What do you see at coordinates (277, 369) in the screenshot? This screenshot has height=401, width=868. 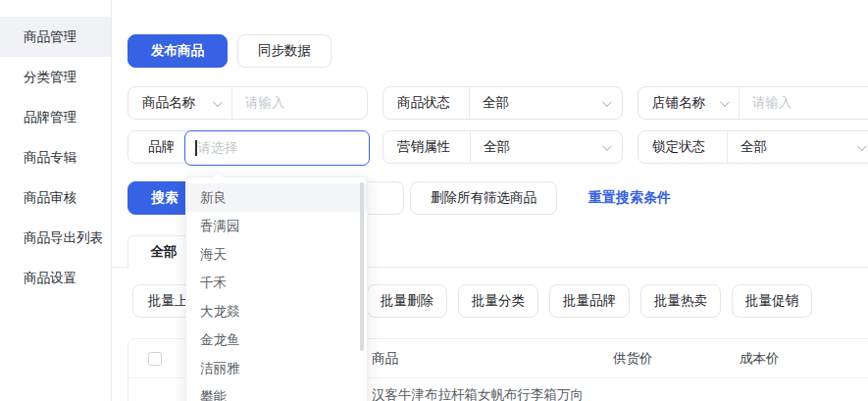 I see `dropdown-option: 洁丽雅` at bounding box center [277, 369].